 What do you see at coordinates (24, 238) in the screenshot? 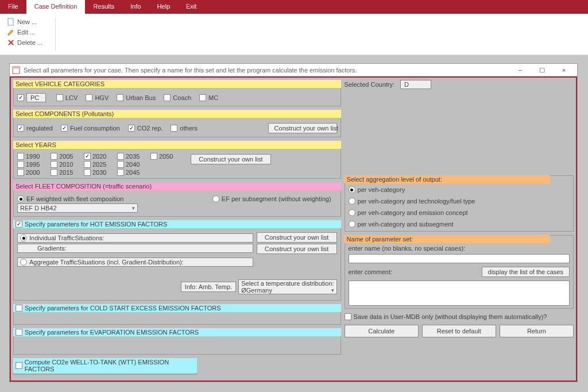
I see `radio-hot-individual` at bounding box center [24, 238].